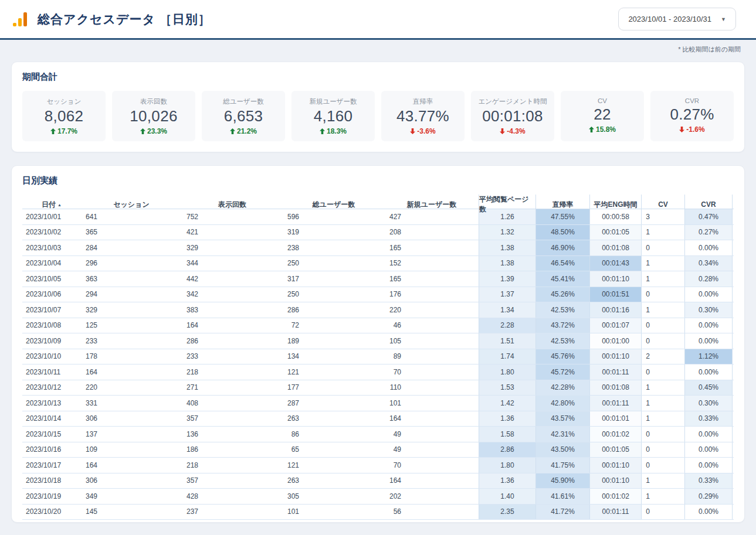  What do you see at coordinates (663, 388) in the screenshot?
I see `cv-cell: 1` at bounding box center [663, 388].